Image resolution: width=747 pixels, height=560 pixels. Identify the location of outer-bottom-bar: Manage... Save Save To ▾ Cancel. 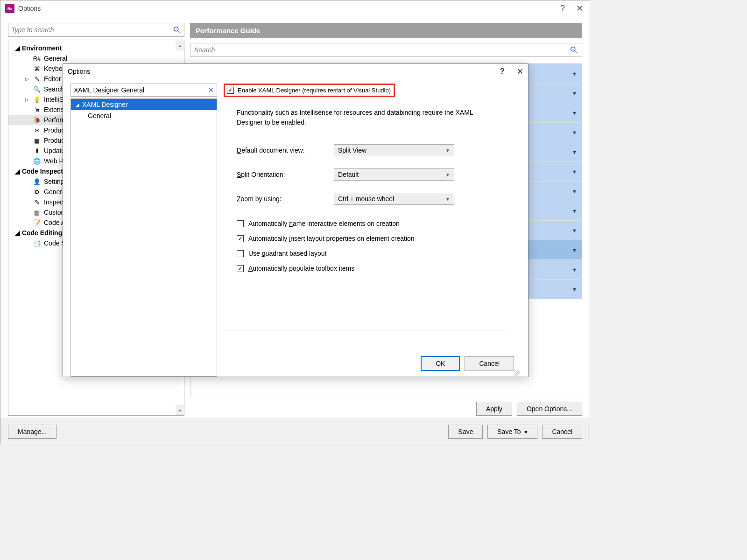
(295, 431).